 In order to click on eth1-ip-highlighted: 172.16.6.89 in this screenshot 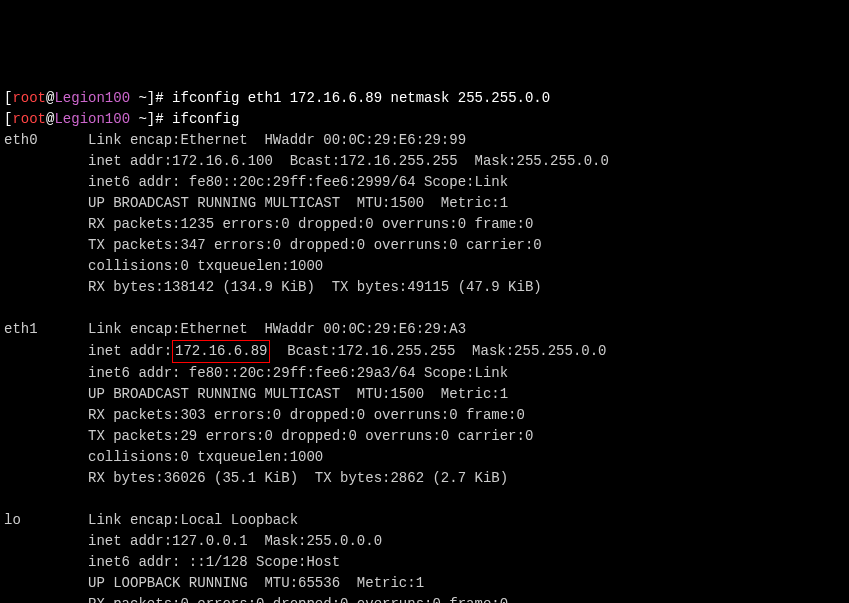, I will do `click(221, 352)`.